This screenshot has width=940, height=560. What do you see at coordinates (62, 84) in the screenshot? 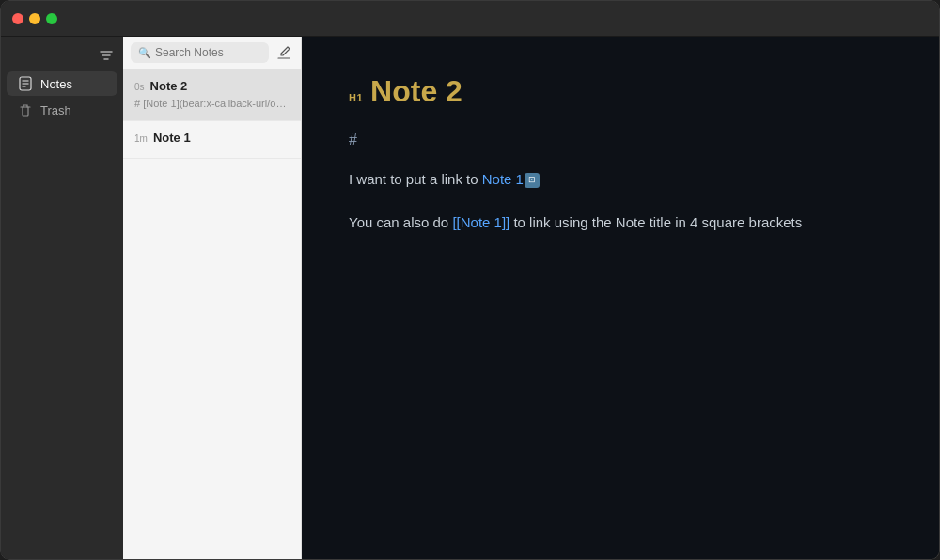
I see `sidebar-item-notes: Notes` at bounding box center [62, 84].